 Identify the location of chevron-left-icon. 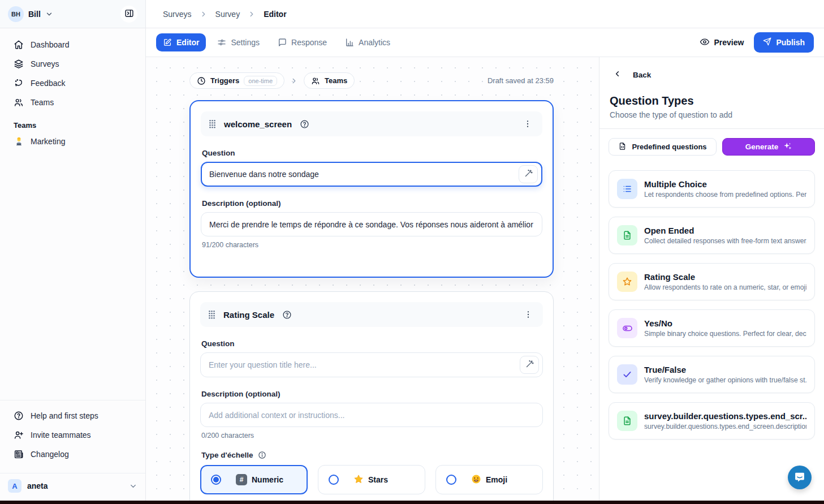
(618, 75).